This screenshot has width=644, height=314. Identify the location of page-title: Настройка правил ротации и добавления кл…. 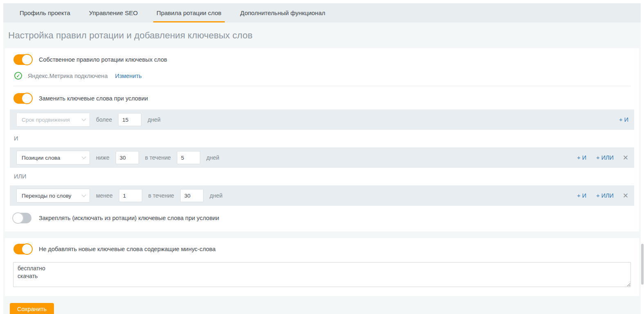
(322, 35).